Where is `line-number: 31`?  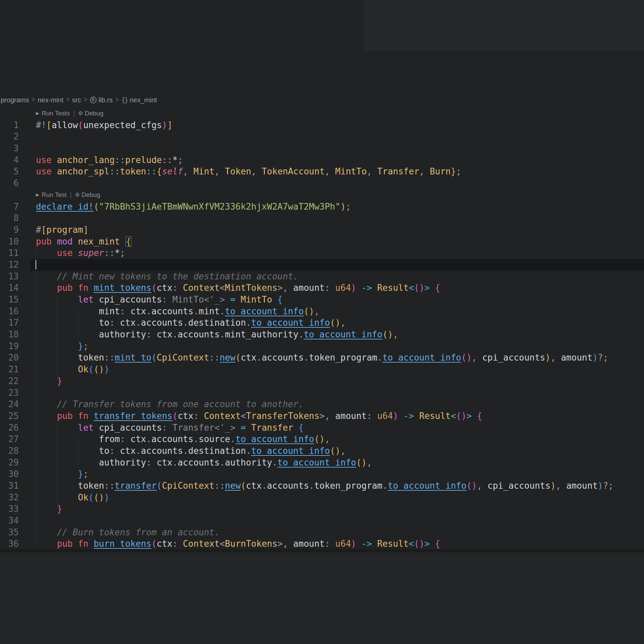
line-number: 31 is located at coordinates (9, 486).